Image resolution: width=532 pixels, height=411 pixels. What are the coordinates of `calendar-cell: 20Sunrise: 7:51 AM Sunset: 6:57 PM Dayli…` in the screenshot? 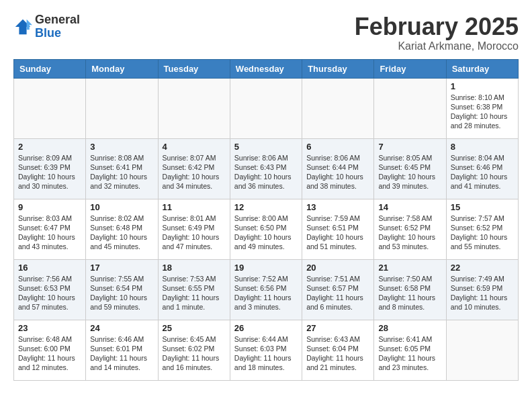 It's located at (339, 289).